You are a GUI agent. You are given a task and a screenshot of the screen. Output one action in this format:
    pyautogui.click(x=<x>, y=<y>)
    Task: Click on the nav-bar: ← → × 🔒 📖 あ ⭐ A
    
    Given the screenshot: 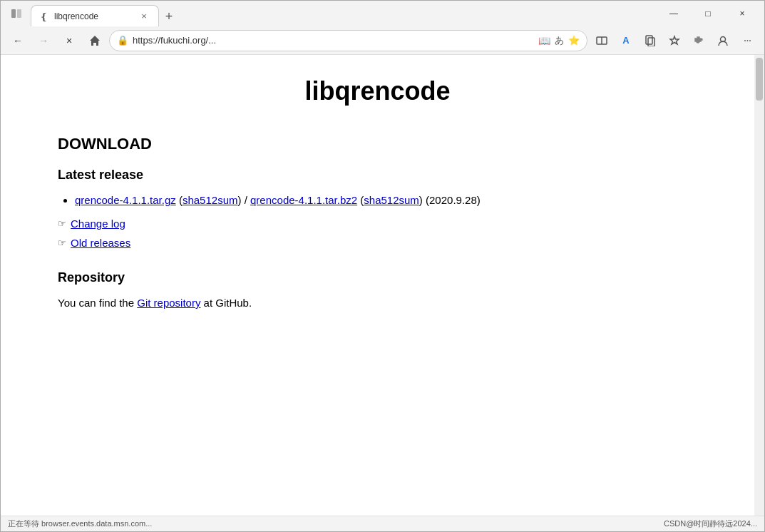 What is the action you would take?
    pyautogui.click(x=382, y=41)
    